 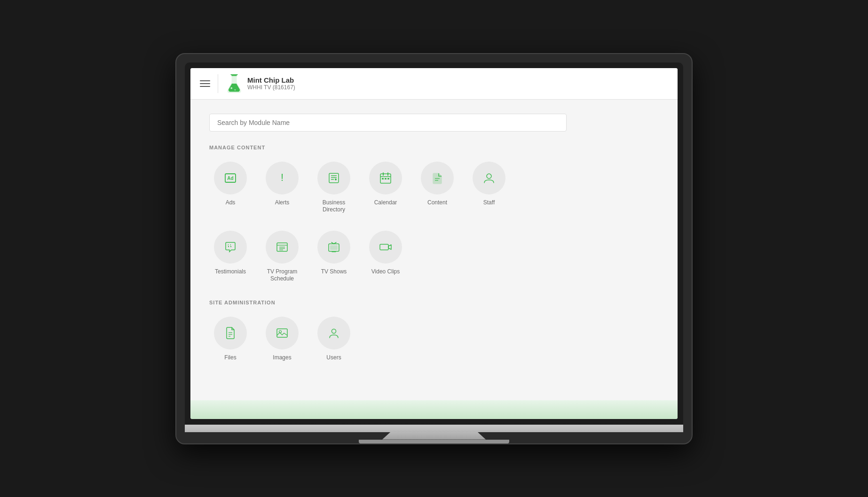 I want to click on module-images-circle, so click(x=282, y=333).